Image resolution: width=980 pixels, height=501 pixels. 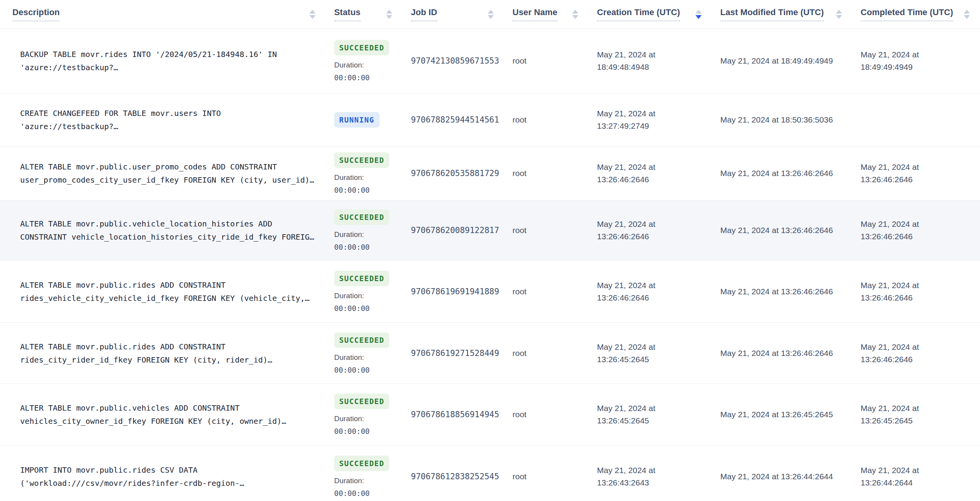 What do you see at coordinates (654, 67) in the screenshot?
I see `creation-time-line2: 18:49:48:4948` at bounding box center [654, 67].